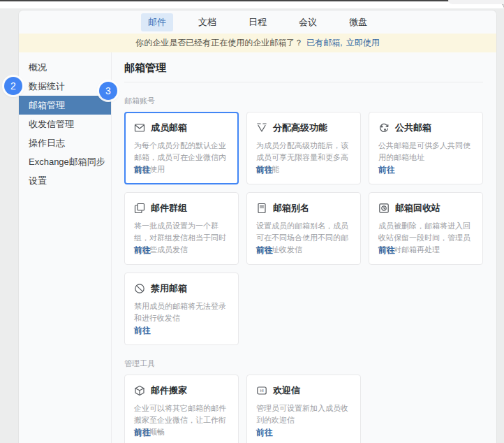 The height and width of the screenshot is (443, 504). I want to click on sidebar-item-statistics: 数据统计, so click(65, 87).